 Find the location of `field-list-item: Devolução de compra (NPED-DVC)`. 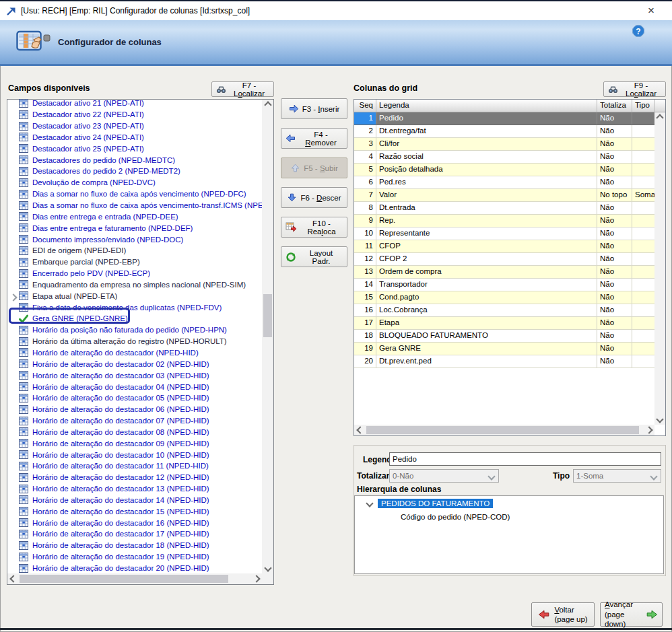

field-list-item: Devolução de compra (NPED-DVC) is located at coordinates (135, 183).